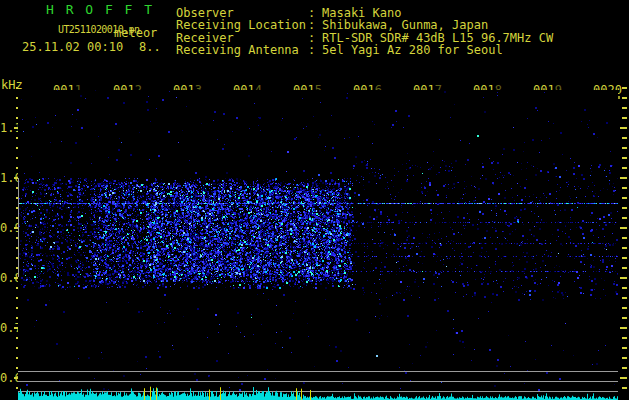 Image resolution: width=629 pixels, height=400 pixels. What do you see at coordinates (205, 38) in the screenshot?
I see `info-label: Receiver` at bounding box center [205, 38].